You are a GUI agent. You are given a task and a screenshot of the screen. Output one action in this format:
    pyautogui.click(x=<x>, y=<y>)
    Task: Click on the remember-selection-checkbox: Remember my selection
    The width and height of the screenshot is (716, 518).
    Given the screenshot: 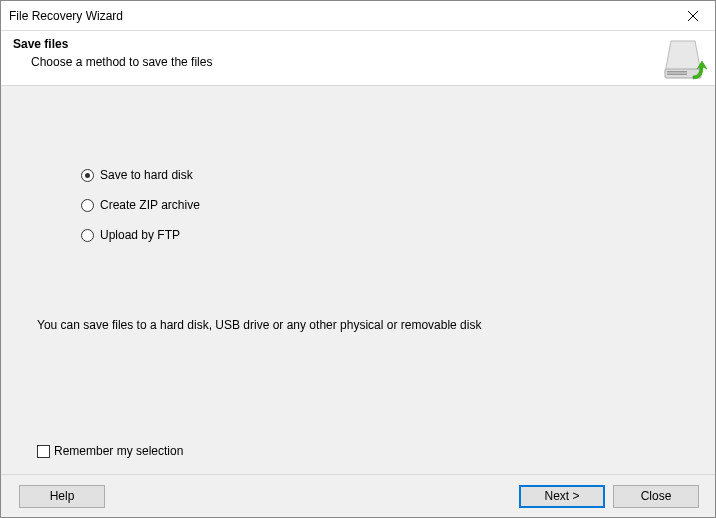 What is the action you would take?
    pyautogui.click(x=110, y=451)
    